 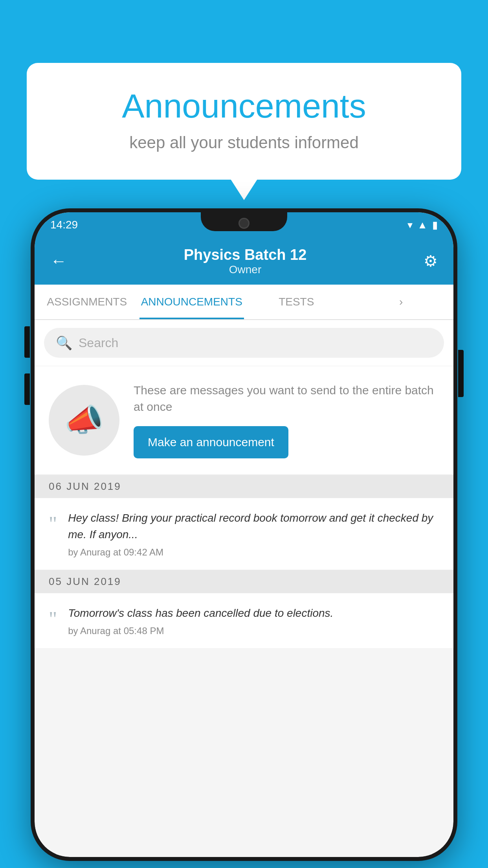 What do you see at coordinates (244, 343) in the screenshot?
I see `search-input-wrap: 🔍 Search` at bounding box center [244, 343].